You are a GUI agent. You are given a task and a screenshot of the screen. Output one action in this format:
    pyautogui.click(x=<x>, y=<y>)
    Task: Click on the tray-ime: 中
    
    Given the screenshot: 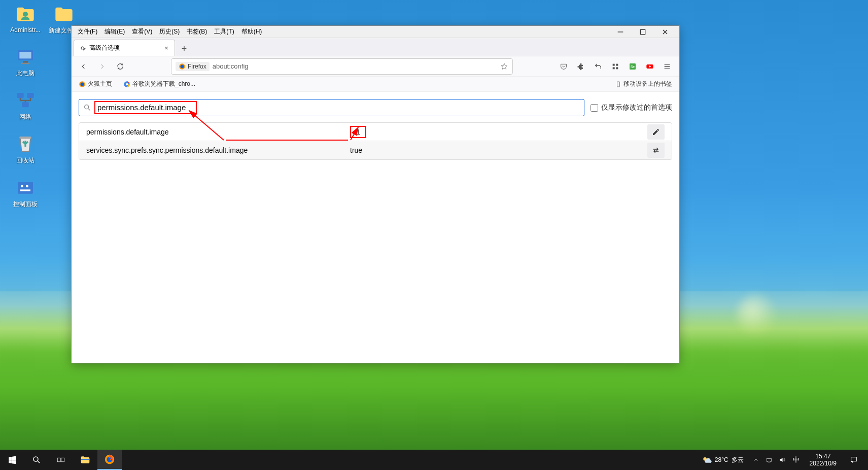 What is the action you would take?
    pyautogui.click(x=796, y=460)
    